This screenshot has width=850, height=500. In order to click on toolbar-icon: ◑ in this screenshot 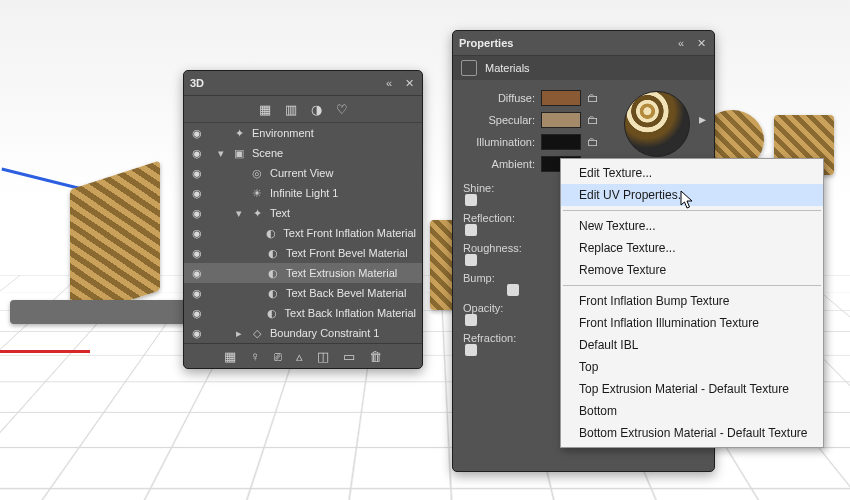, I will do `click(316, 110)`.